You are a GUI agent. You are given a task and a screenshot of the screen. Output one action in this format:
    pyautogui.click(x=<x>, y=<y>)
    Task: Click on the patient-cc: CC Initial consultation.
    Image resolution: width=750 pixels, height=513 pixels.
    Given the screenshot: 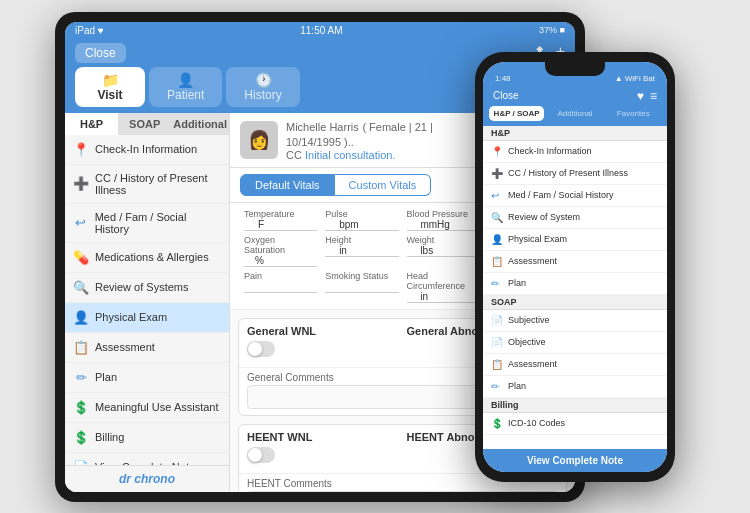 What is the action you would take?
    pyautogui.click(x=384, y=155)
    